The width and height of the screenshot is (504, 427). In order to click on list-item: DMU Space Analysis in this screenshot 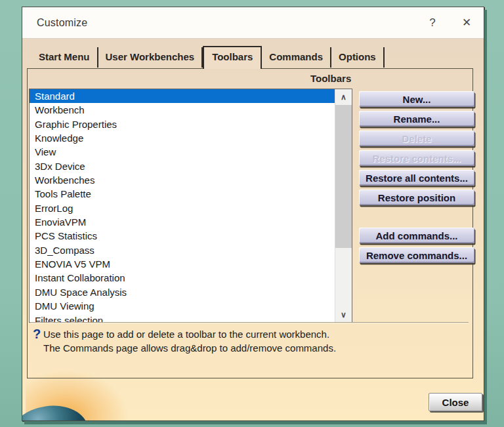, I will do `click(190, 293)`.